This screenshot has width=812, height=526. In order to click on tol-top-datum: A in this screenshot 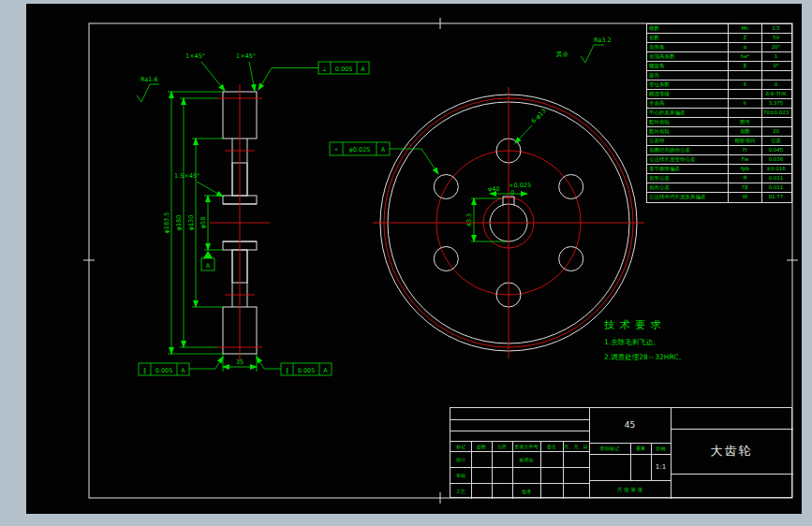, I will do `click(363, 69)`.